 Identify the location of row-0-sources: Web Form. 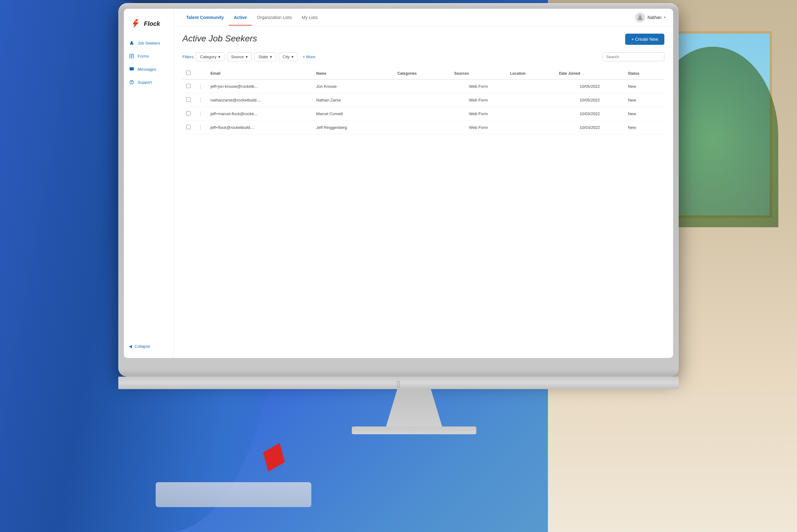
(478, 86).